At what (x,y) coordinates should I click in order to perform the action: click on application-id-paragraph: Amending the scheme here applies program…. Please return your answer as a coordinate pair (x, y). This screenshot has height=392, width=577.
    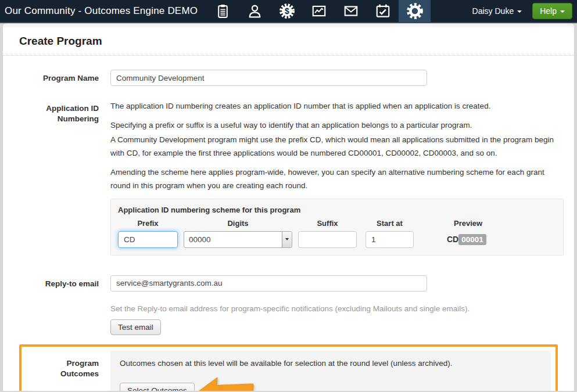
    Looking at the image, I should click on (334, 179).